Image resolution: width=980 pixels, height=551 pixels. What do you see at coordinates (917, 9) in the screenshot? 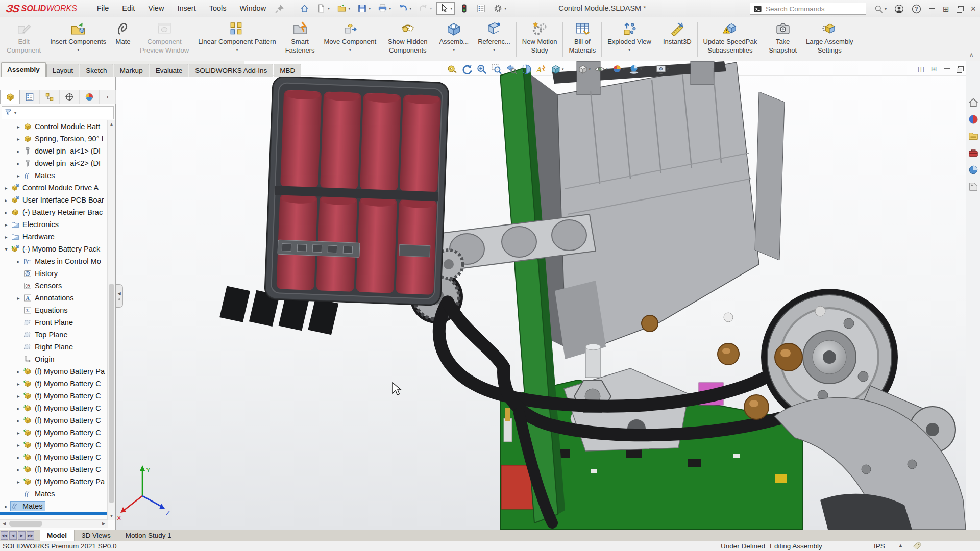
I see `help-icon: ?` at bounding box center [917, 9].